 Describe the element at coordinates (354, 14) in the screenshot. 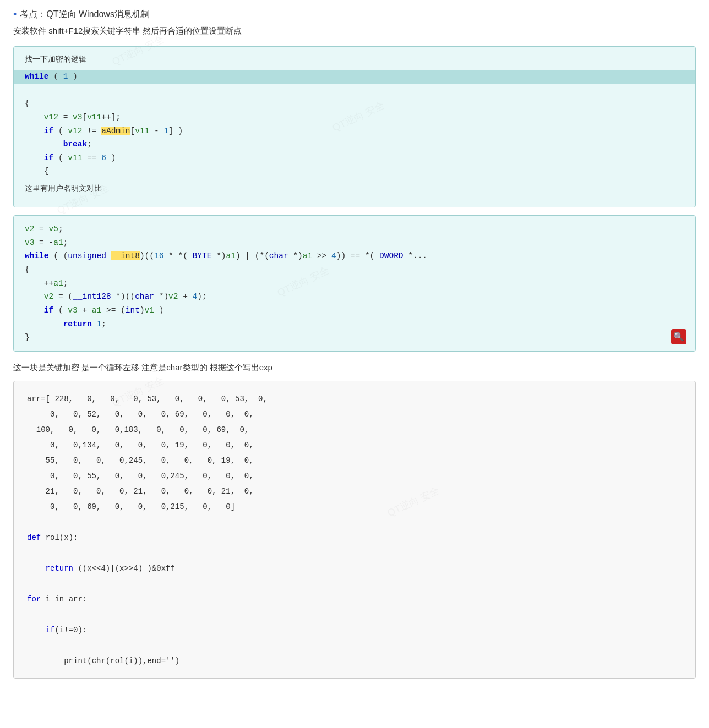

I see `header-title: • 考点：QT逆向 Windows消息机制` at that location.